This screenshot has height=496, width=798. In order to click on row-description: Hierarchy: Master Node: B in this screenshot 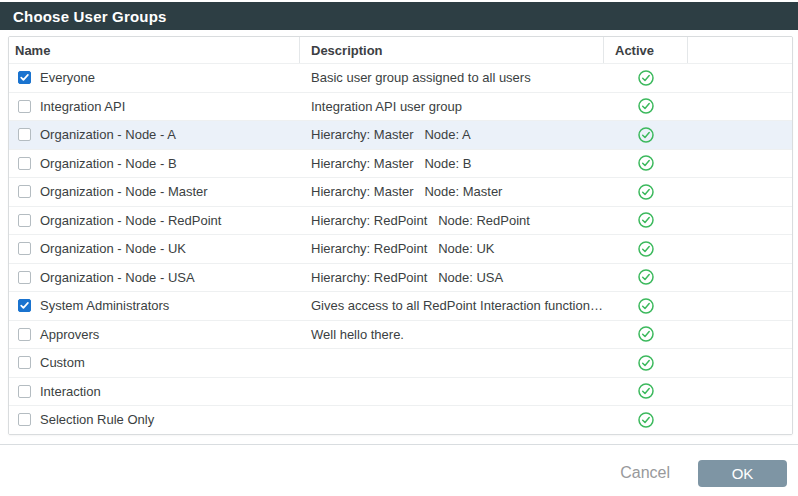, I will do `click(452, 164)`.